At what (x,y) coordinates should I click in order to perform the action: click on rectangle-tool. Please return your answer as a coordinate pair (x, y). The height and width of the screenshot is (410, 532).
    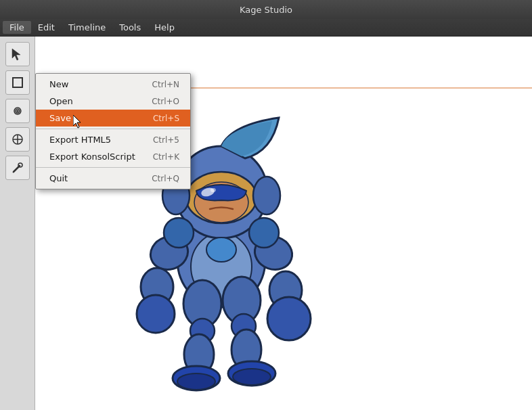
    Looking at the image, I should click on (18, 83).